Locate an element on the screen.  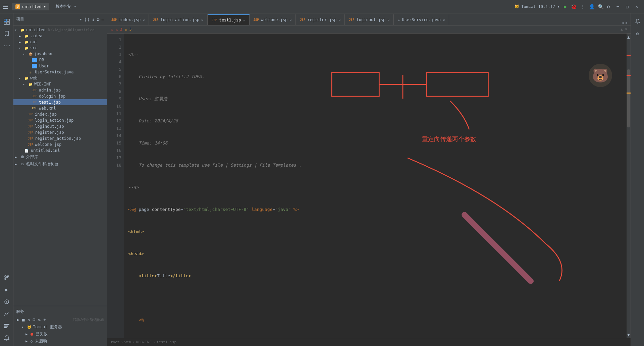
breadcrumb-webinf: WEB-INF is located at coordinates (144, 342).